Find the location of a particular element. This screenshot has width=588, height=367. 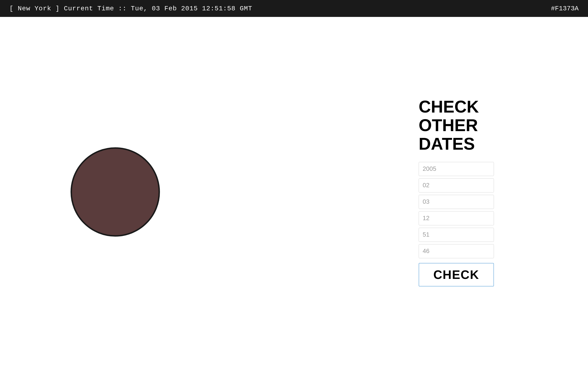

title-line-3: DATES is located at coordinates (447, 144).